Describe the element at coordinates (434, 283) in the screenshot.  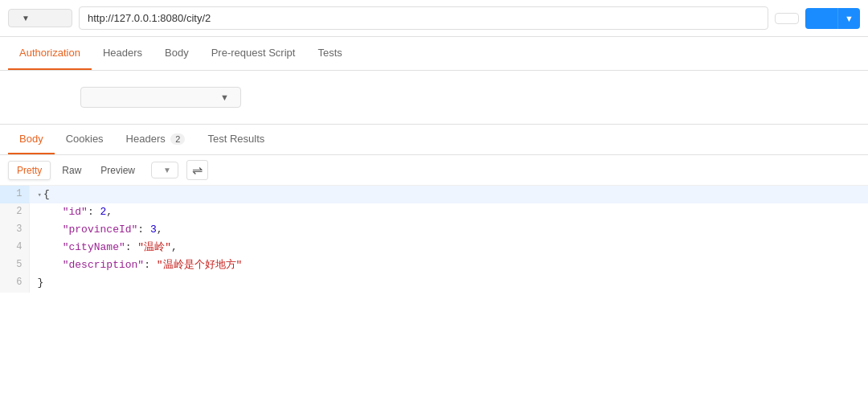
I see `table-row: 6}` at that location.